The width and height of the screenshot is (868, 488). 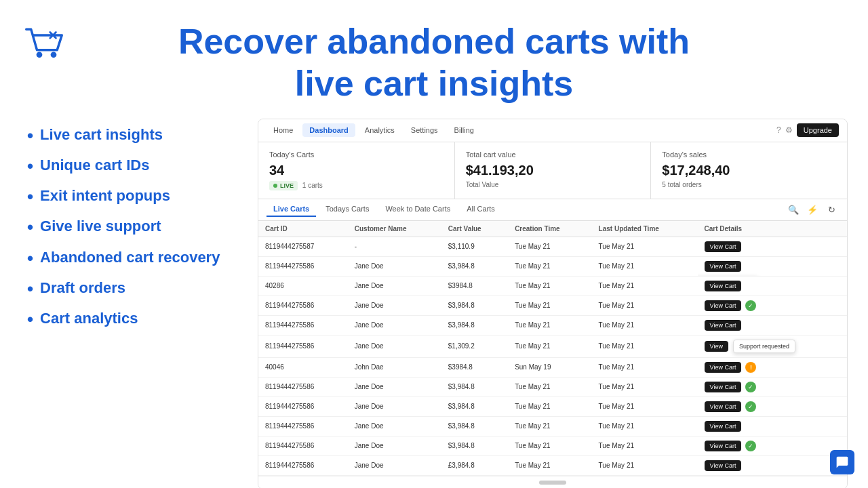 What do you see at coordinates (475, 286) in the screenshot?
I see `cell-2: $3984.8` at bounding box center [475, 286].